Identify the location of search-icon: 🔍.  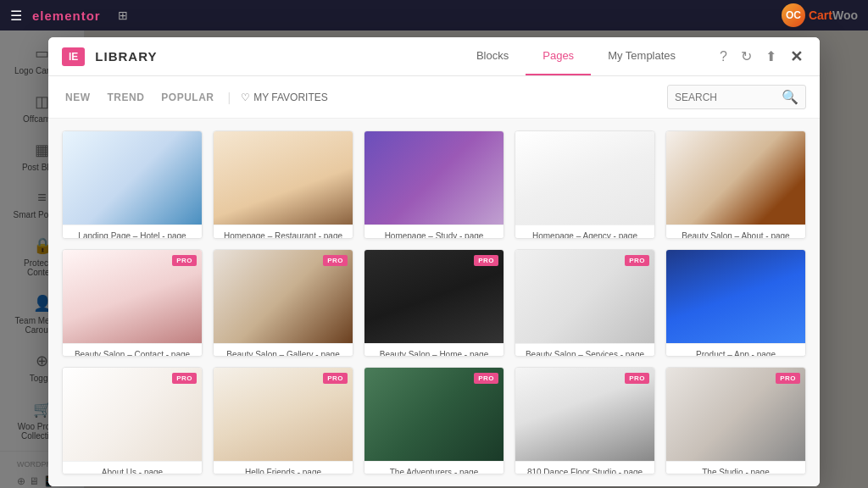
(790, 97).